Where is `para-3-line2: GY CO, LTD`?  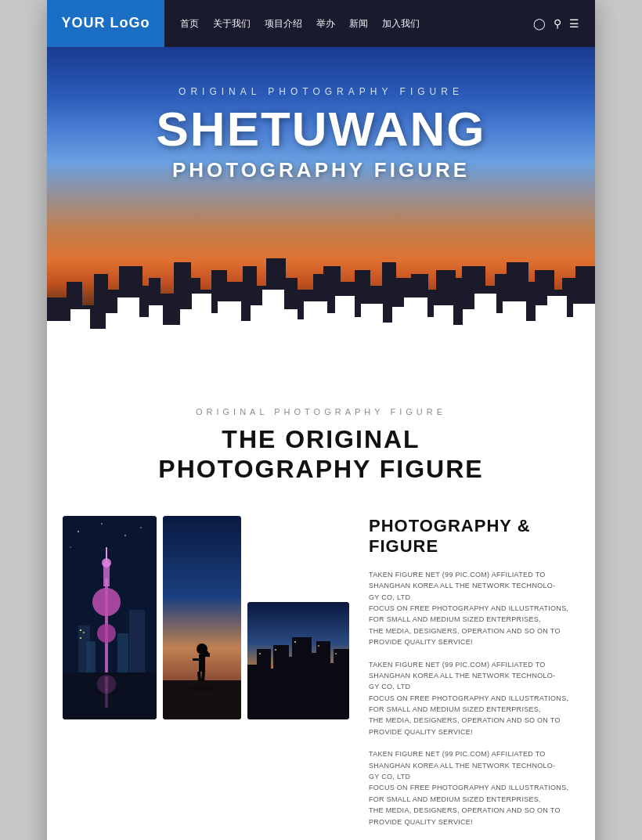
para-3-line2: GY CO, LTD is located at coordinates (474, 777).